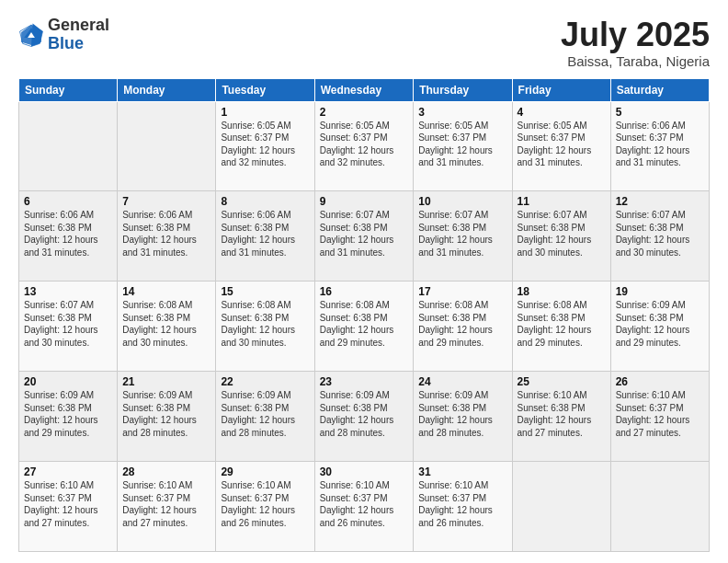 This screenshot has height=563, width=728. I want to click on day-number: 29, so click(265, 472).